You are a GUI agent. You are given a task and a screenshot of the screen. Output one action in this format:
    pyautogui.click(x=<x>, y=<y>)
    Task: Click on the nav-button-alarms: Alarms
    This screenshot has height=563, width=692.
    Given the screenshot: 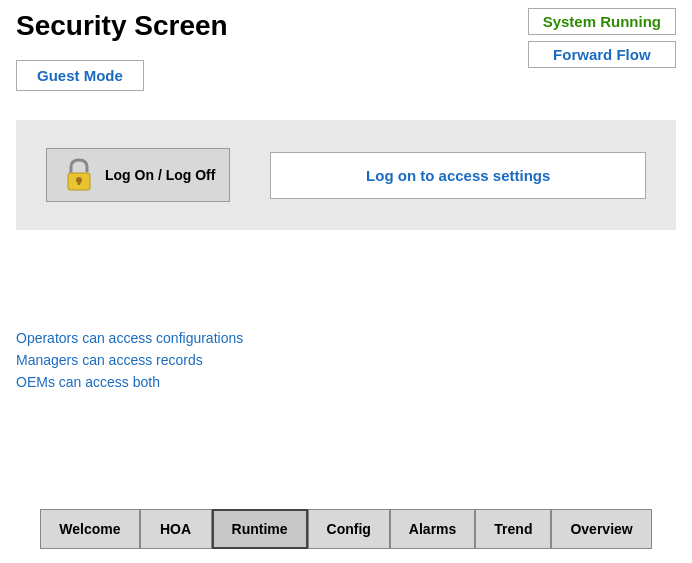 What is the action you would take?
    pyautogui.click(x=432, y=529)
    